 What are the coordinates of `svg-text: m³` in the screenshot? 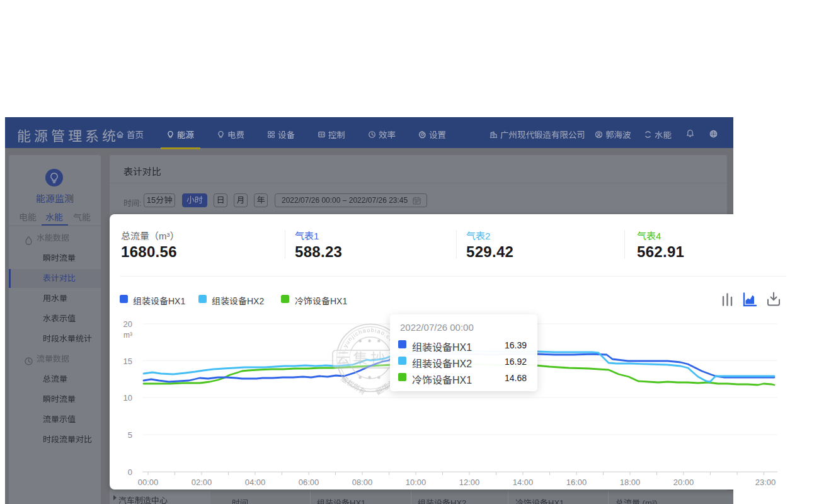 It's located at (128, 335).